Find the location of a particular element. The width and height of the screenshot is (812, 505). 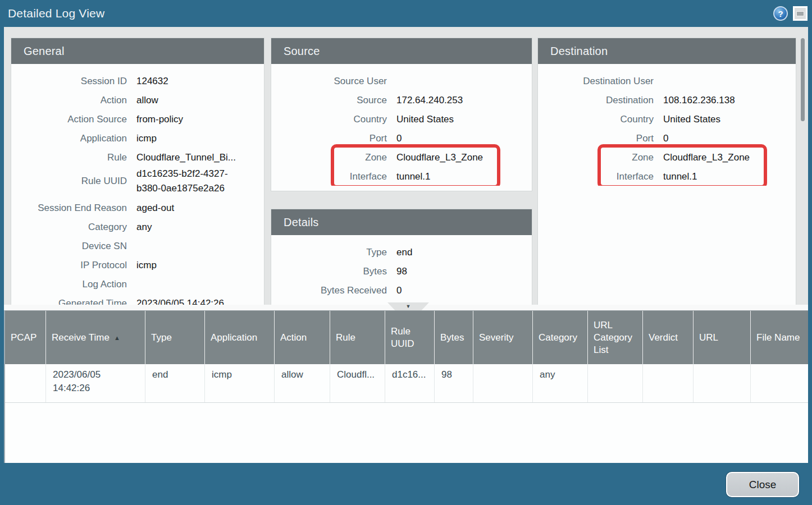

panel-details-header: Details is located at coordinates (402, 222).